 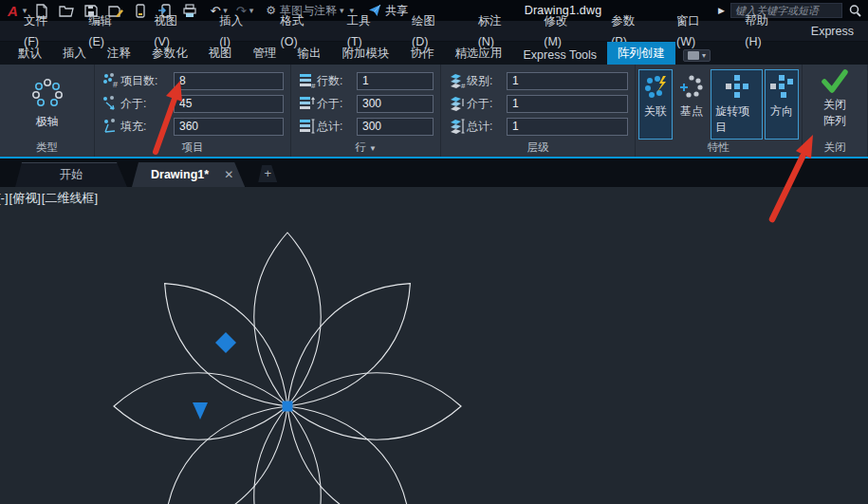 I want to click on file-tab-start: 开始, so click(x=71, y=175).